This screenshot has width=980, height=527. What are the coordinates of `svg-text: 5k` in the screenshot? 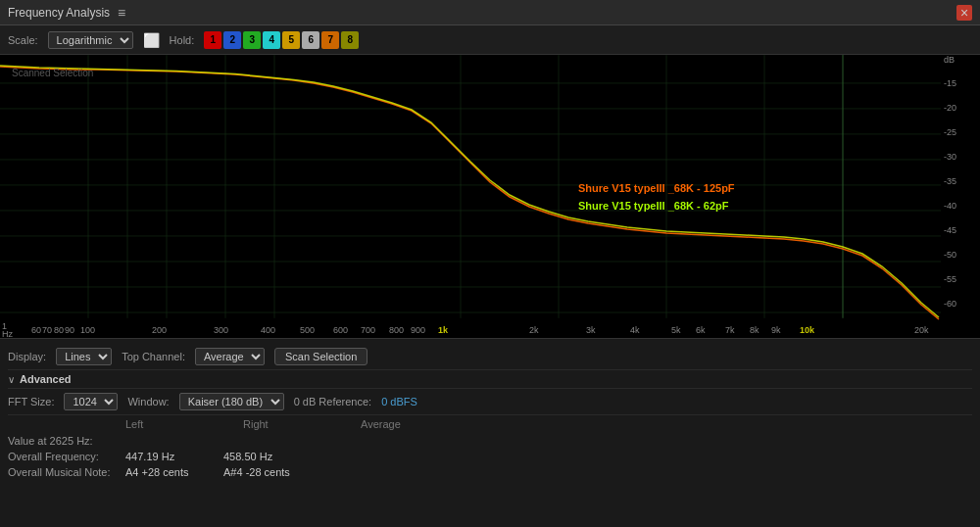 It's located at (676, 330).